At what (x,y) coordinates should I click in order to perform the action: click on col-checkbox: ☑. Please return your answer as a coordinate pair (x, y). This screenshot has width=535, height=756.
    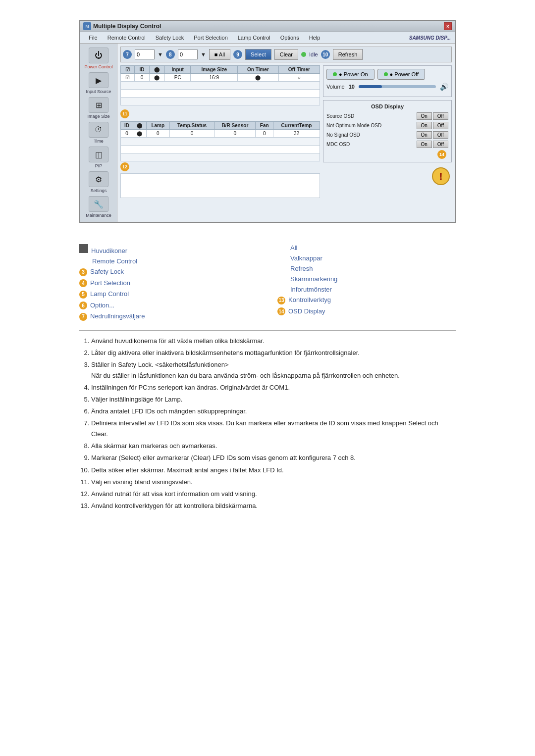
    Looking at the image, I should click on (128, 70).